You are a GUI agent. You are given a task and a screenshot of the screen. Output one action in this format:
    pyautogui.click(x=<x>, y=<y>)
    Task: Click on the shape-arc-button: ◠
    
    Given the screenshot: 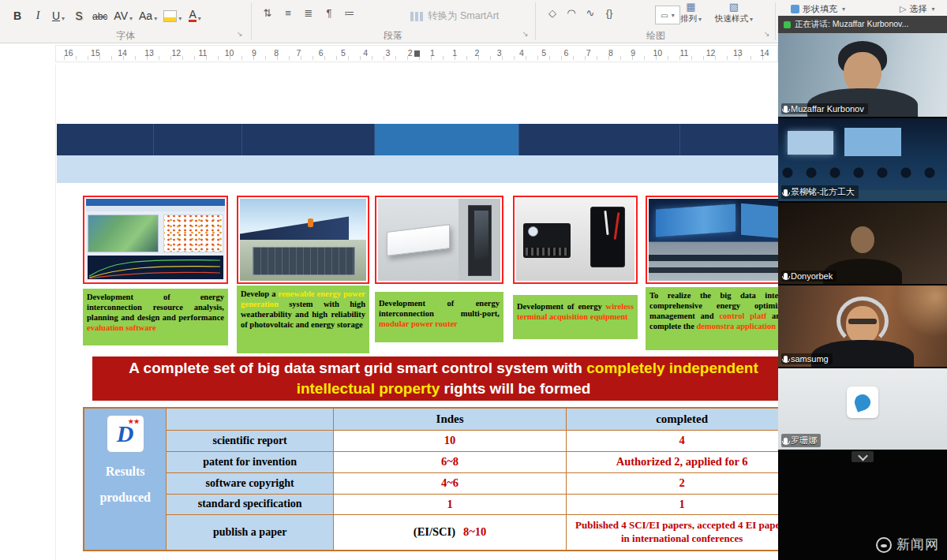 What is the action you would take?
    pyautogui.click(x=571, y=13)
    